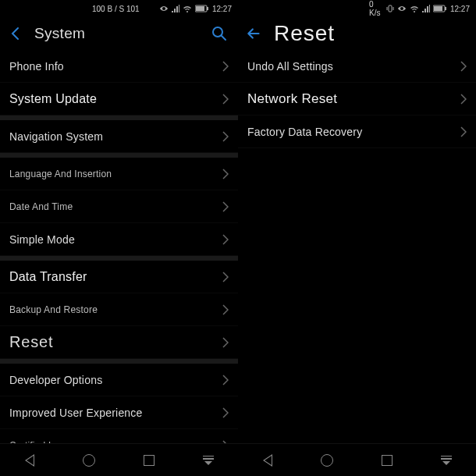 This screenshot has height=476, width=476. What do you see at coordinates (119, 9) in the screenshot?
I see `status-bar: 100 B / S 101 12:27` at bounding box center [119, 9].